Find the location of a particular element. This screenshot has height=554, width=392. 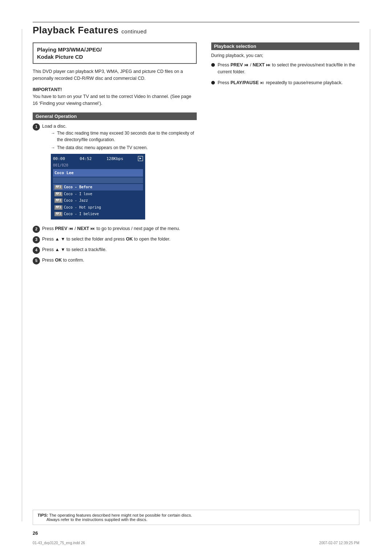

screen-play-icon: ▶ is located at coordinates (140, 159).